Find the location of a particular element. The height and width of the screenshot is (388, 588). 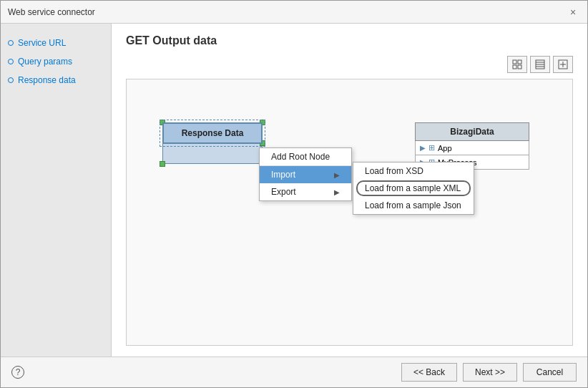

sidebar-label-response-data: Response data is located at coordinates (47, 80).